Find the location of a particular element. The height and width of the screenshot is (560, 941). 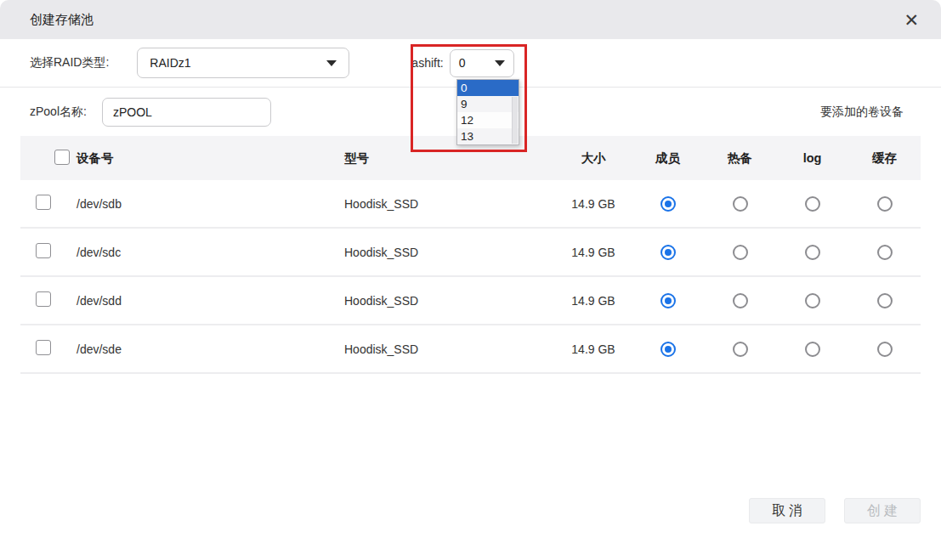

dialog-footer: 取消 创建 is located at coordinates (835, 511).